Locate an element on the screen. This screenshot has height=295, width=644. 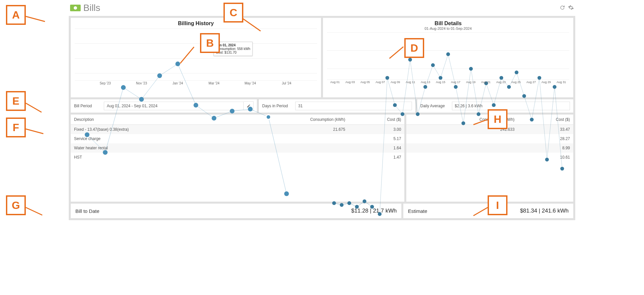
chart-subtitle: 01-Aug-2024 to 01-Sep-2024 is located at coordinates (448, 28).